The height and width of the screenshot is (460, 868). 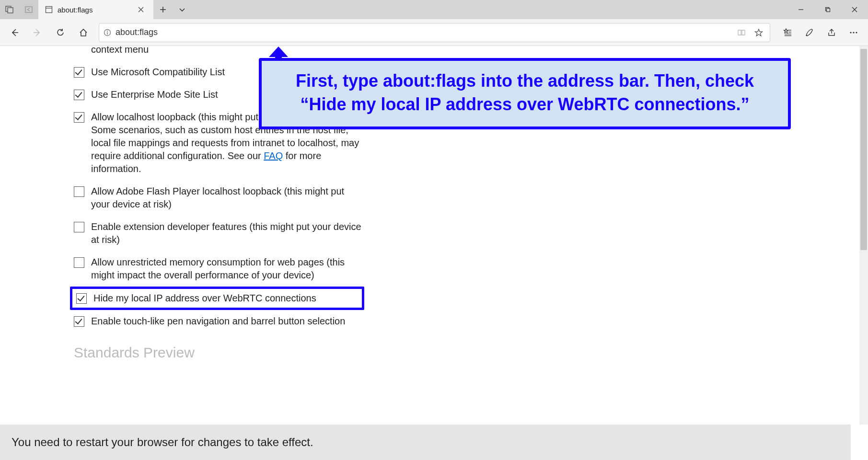 What do you see at coordinates (96, 10) in the screenshot?
I see `browser-tab: about:flags` at bounding box center [96, 10].